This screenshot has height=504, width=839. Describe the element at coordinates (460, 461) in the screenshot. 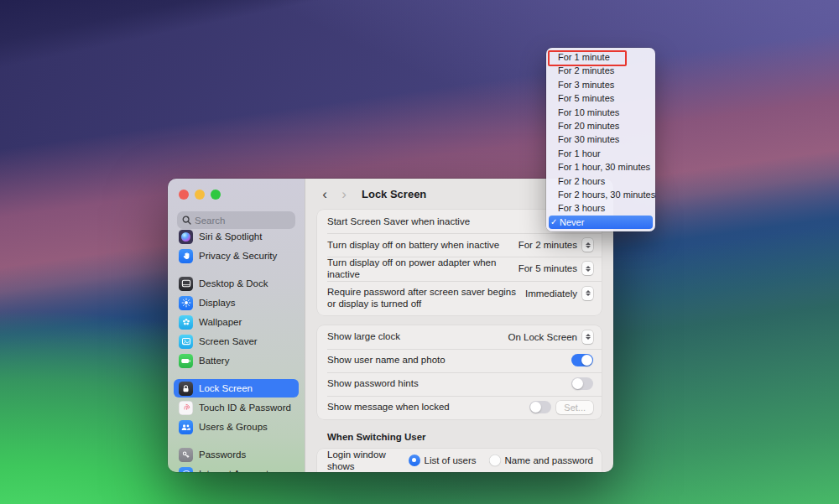

I see `row-login-window-shows: Login window shows List of users Name an…` at that location.